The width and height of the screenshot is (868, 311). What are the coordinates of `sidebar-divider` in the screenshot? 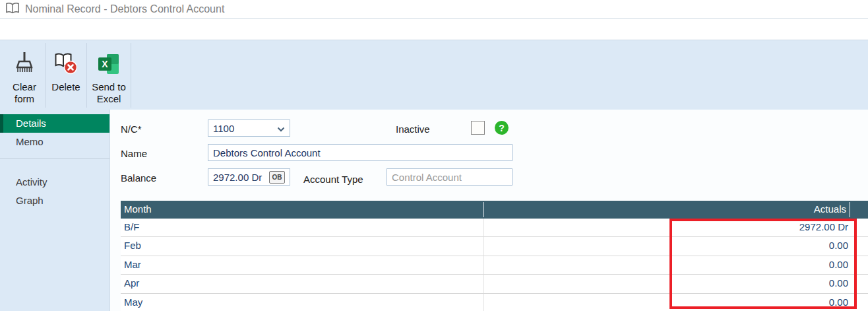 It's located at (55, 158).